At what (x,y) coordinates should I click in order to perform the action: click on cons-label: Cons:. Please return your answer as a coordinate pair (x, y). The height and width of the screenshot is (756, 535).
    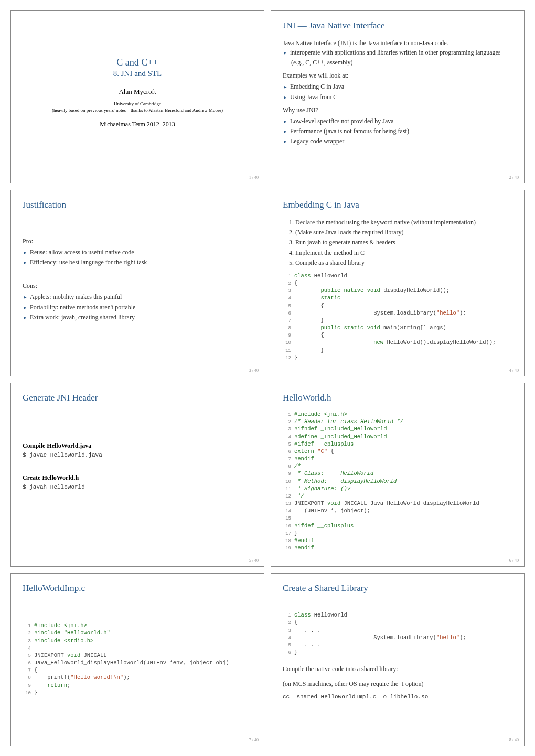
    Looking at the image, I should click on (137, 286).